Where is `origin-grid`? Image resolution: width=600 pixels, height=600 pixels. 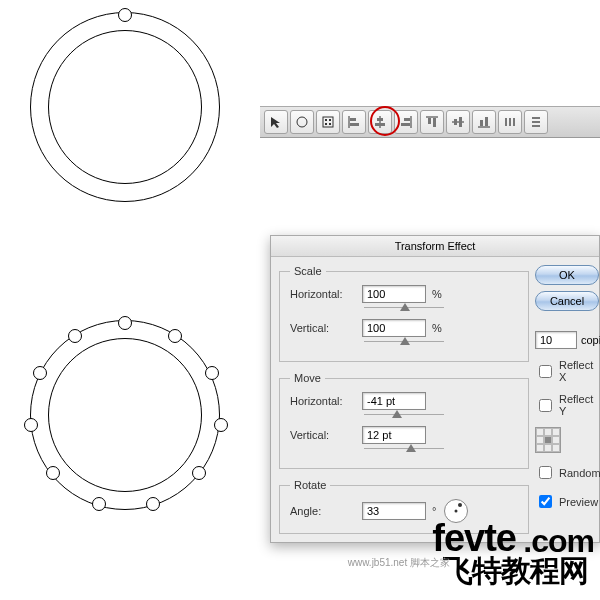
origin-grid is located at coordinates (548, 440).